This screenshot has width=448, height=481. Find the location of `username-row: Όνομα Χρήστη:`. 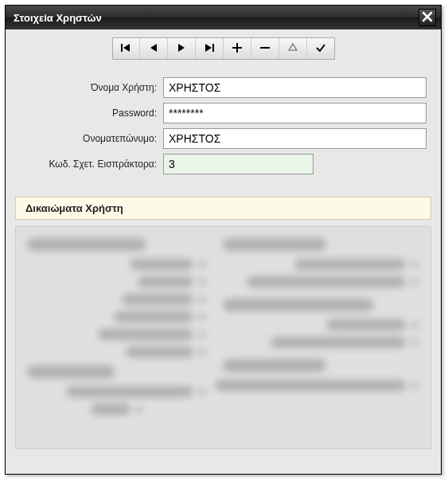

username-row: Όνομα Χρήστη: is located at coordinates (223, 88).